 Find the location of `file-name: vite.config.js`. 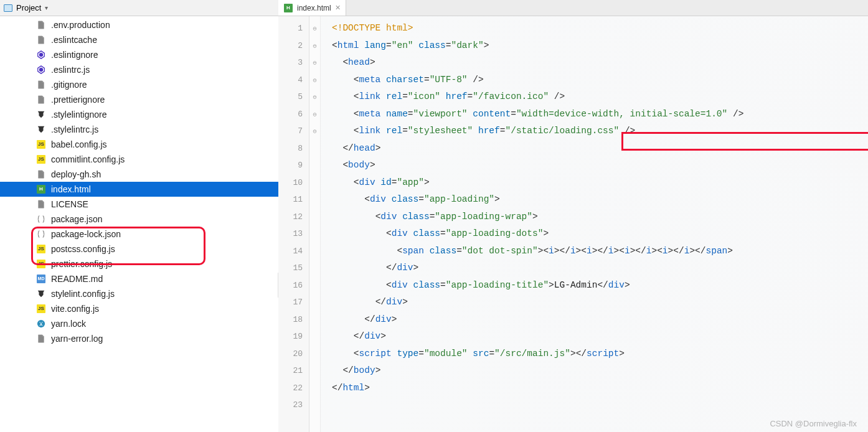

file-name: vite.config.js is located at coordinates (75, 309).